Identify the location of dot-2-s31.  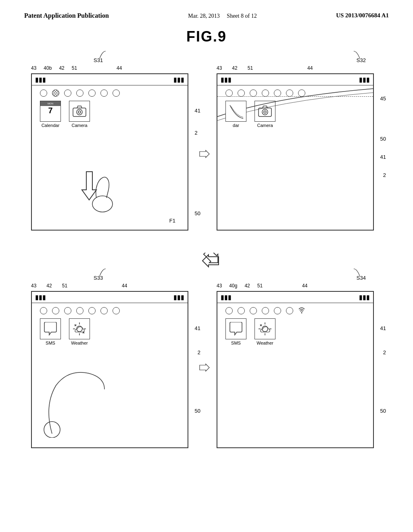
(56, 93).